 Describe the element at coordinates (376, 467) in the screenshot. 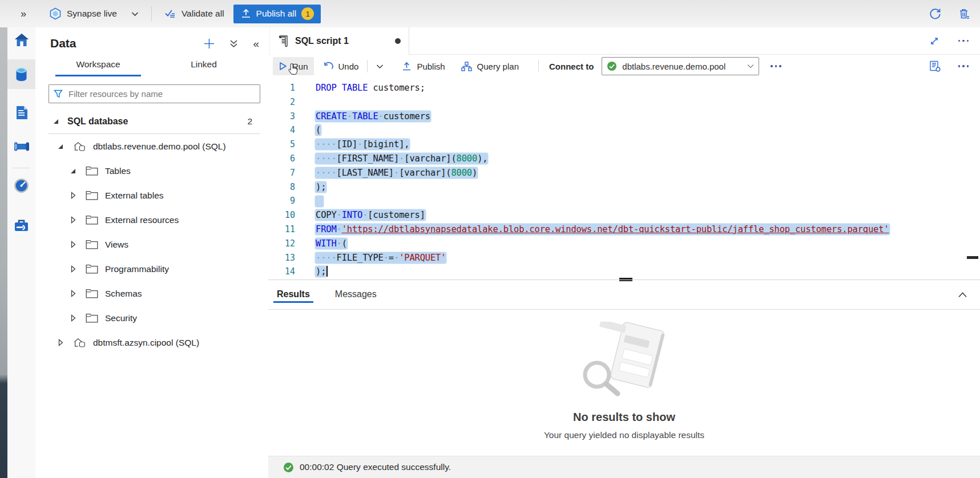

I see `status-text: 00:00:02 Query executed successfully.` at that location.